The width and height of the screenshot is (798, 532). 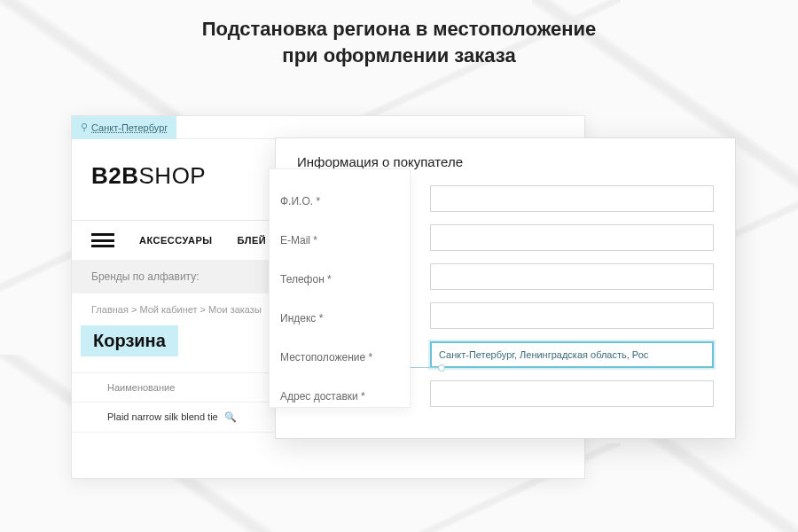 I want to click on headline-line1: Подстановка региона в местоположение, so click(x=399, y=28).